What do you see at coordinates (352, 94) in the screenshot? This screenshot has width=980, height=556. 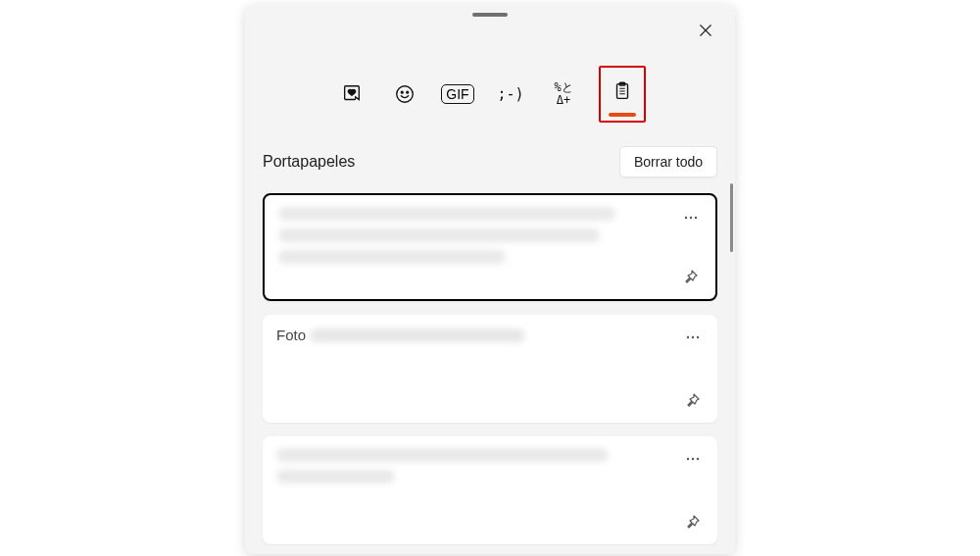 I see `tab-recent` at bounding box center [352, 94].